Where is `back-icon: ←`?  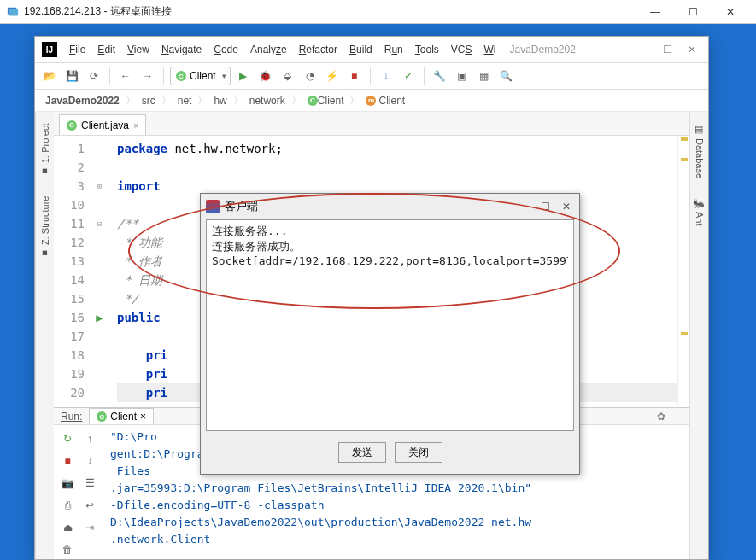 back-icon: ← is located at coordinates (126, 76).